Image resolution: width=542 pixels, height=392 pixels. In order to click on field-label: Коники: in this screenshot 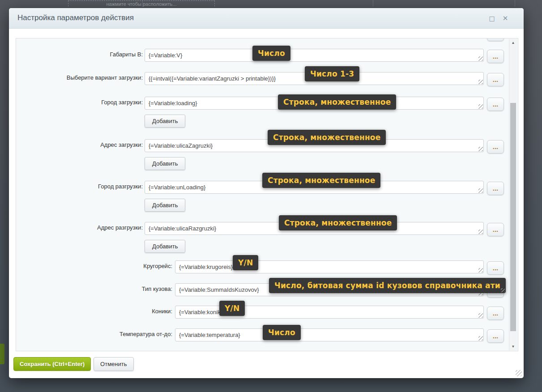, I will do `click(94, 311)`.